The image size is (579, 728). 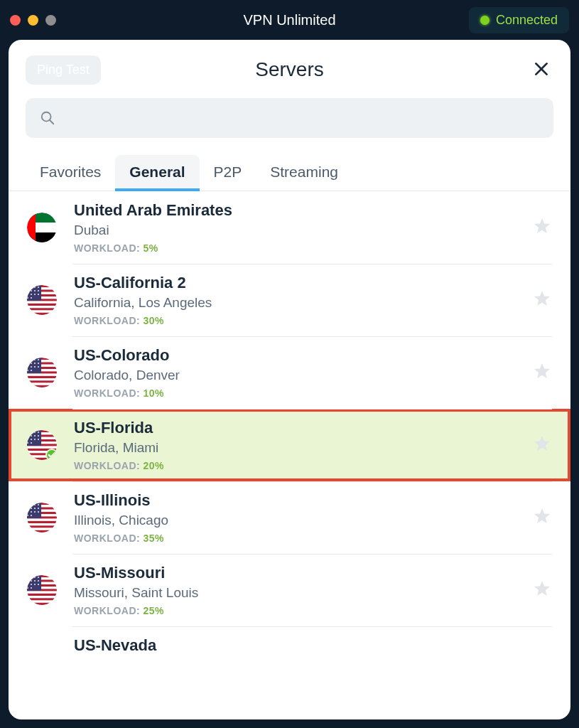 What do you see at coordinates (70, 173) in the screenshot?
I see `tab-favorites: Favorites` at bounding box center [70, 173].